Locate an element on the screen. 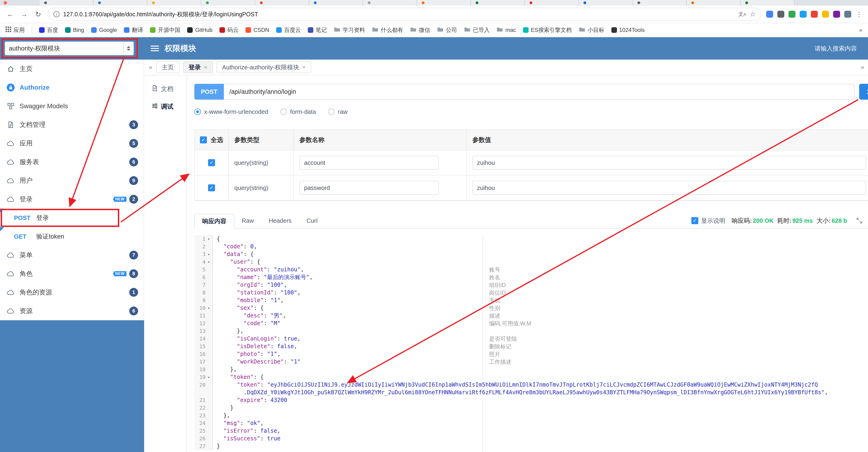  content-type-radio-form-data: form-data is located at coordinates (298, 112).